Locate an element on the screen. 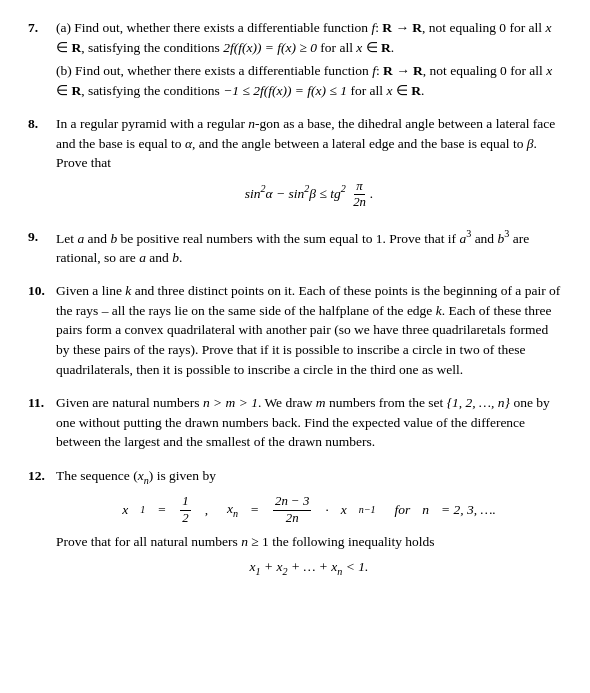  problem-7-number: 7. is located at coordinates (42, 28).